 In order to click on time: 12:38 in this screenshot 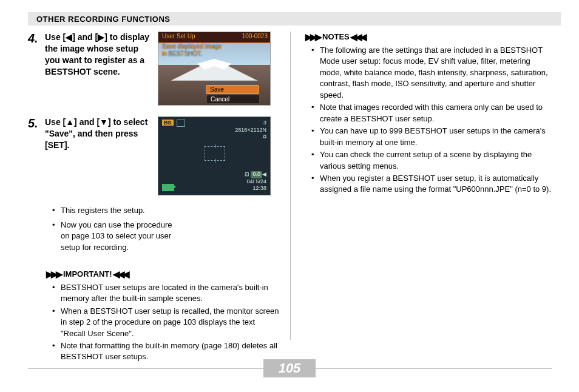, I will do `click(256, 189)`.